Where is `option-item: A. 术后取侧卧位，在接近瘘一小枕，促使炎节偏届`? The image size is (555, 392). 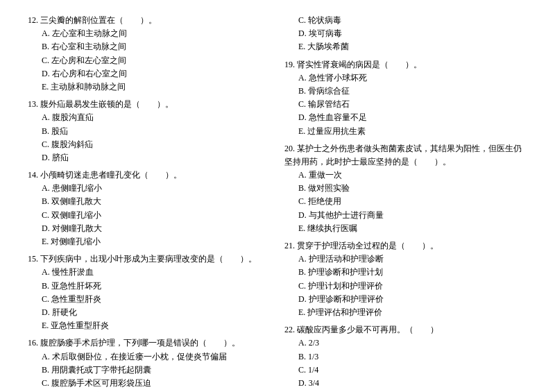 option-item: A. 术后取侧卧位，在接近瘘一小枕，促使炎节偏届 is located at coordinates (156, 357).